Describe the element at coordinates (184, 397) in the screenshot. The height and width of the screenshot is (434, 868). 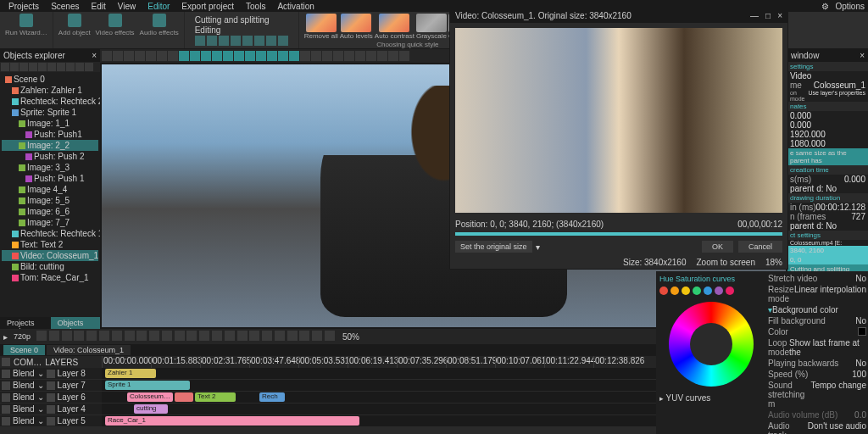
I see `timeline-clip` at that location.